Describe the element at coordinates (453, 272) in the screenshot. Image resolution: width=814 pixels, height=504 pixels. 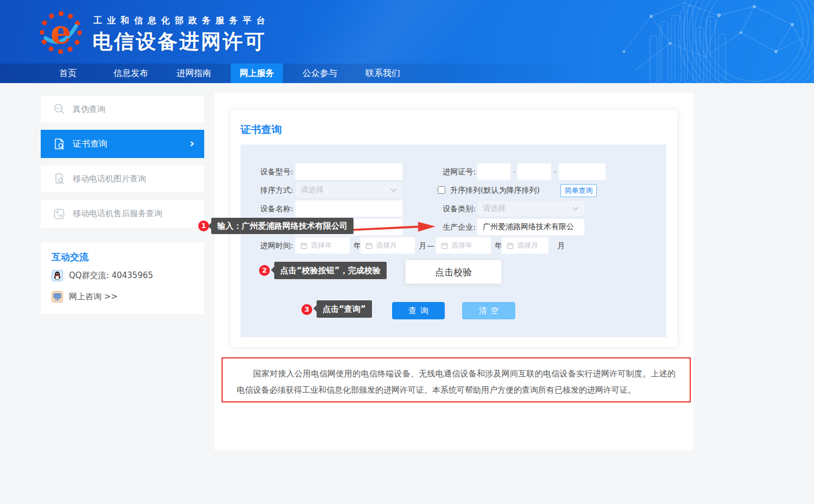
I see `captcha-verify-button: 点击校验` at that location.